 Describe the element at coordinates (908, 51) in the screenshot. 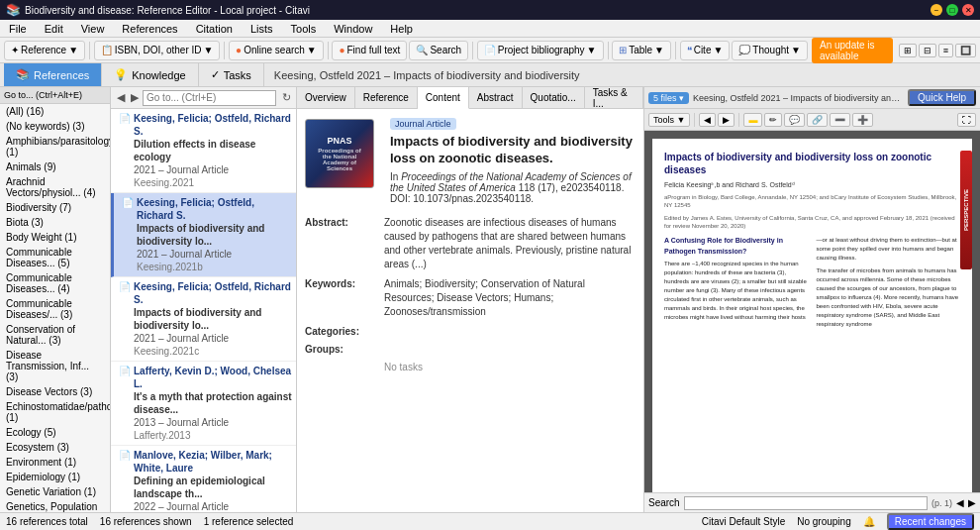

I see `toolbar-extra-1: ⊞` at that location.